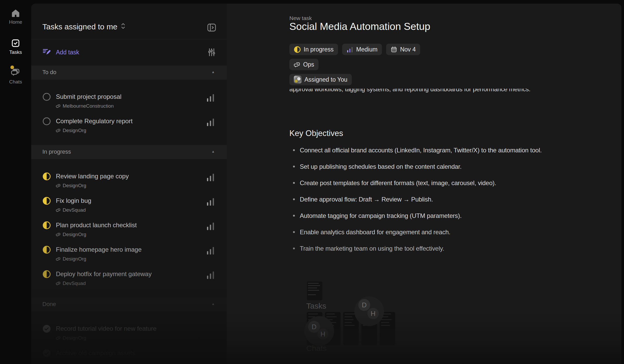 This screenshot has height=364, width=624. What do you see at coordinates (421, 216) in the screenshot?
I see `objective-item: Automate tagging for campaign tracking (…` at bounding box center [421, 216].